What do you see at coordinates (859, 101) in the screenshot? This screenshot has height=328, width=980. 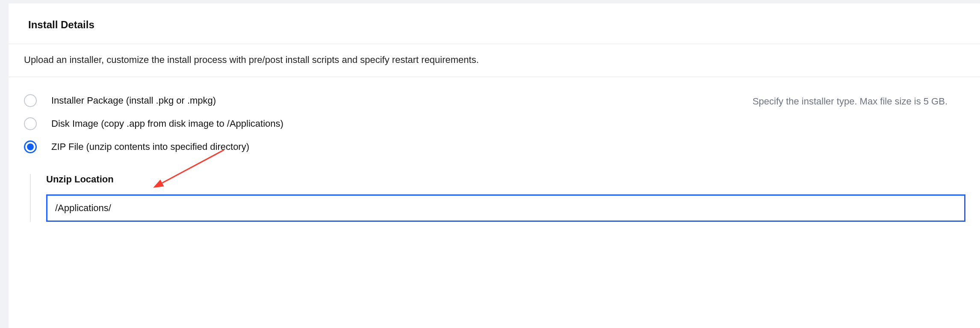 I see `installer-type-hint: Specify the installer type. Max file siz…` at bounding box center [859, 101].